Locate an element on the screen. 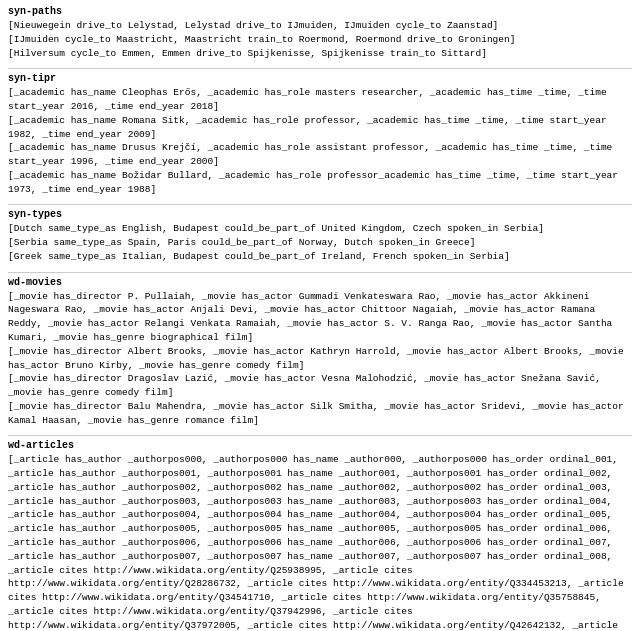  list-item: [Greek same_type_as Italian, Budapest co… is located at coordinates (320, 257).